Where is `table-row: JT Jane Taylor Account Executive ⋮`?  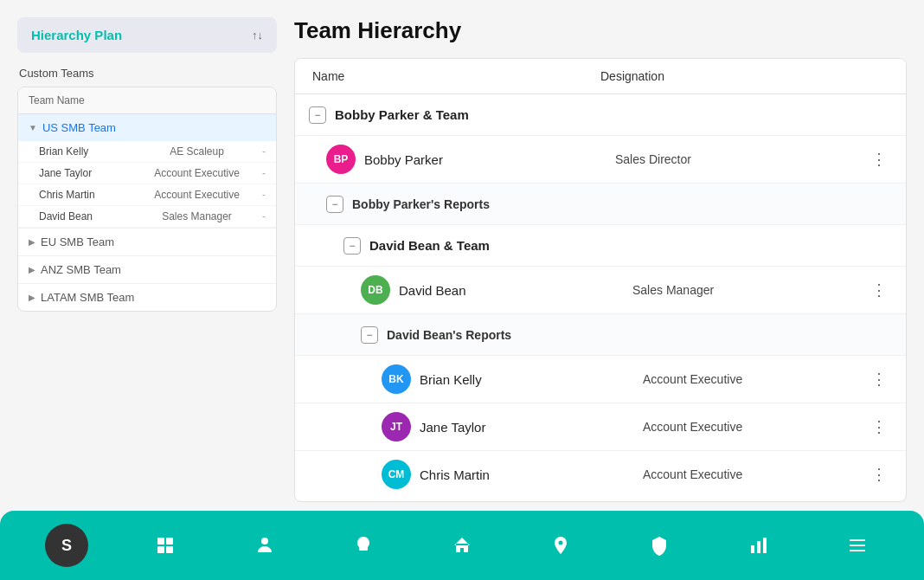
table-row: JT Jane Taylor Account Executive ⋮ is located at coordinates (600, 428).